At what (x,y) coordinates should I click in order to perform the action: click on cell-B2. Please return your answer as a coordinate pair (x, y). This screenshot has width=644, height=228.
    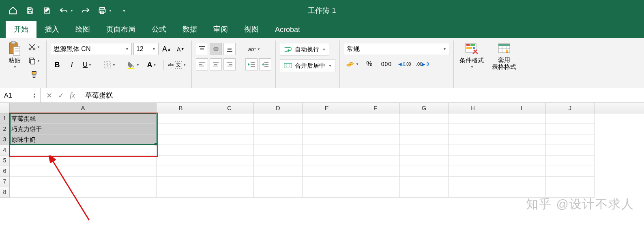
    Looking at the image, I should click on (181, 129).